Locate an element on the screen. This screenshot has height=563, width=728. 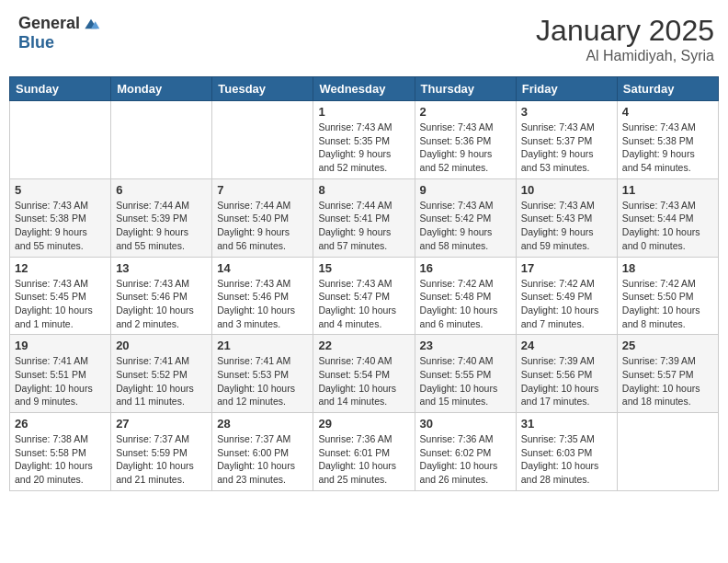
day-number: 4 is located at coordinates (667, 112).